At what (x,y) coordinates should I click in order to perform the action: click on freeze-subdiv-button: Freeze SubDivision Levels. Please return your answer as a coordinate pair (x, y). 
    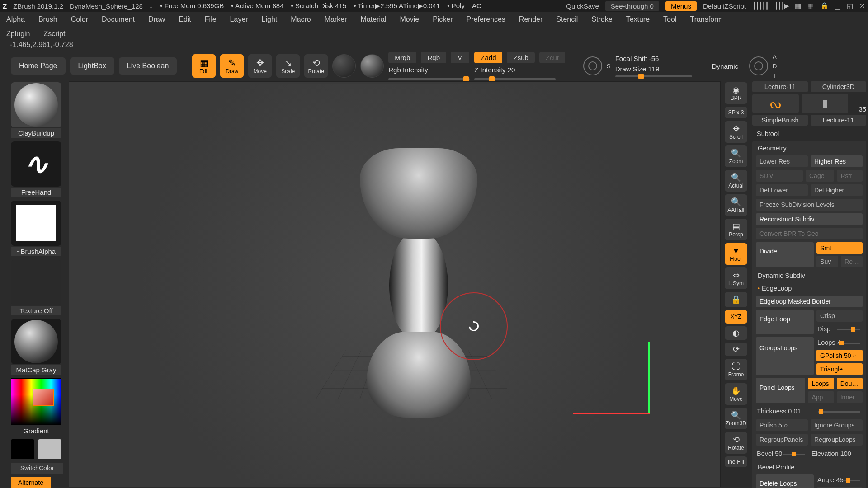
    Looking at the image, I should click on (809, 205).